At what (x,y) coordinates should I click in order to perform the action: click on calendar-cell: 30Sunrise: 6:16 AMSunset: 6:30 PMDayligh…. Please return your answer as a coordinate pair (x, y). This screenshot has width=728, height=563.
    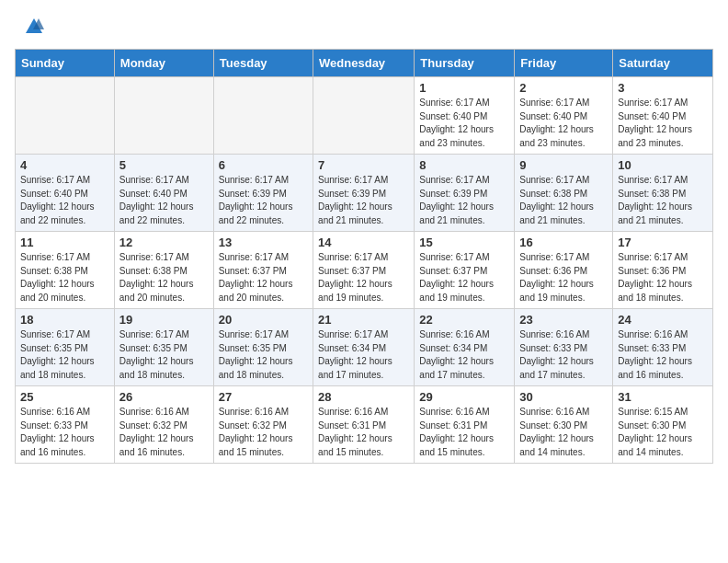
    Looking at the image, I should click on (564, 425).